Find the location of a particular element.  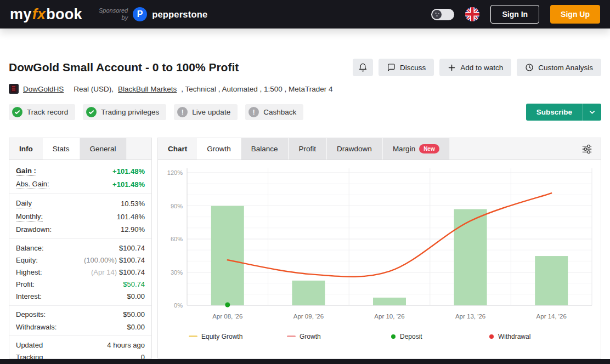

pepperstone-logo-icon: P is located at coordinates (140, 14).